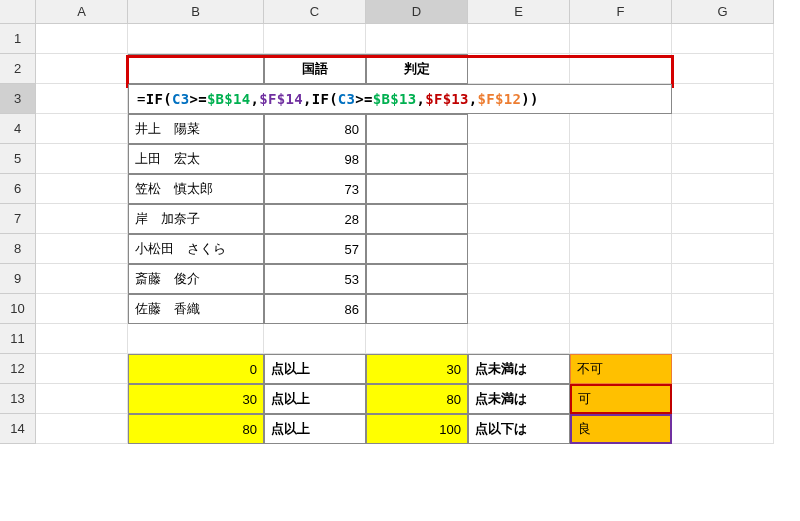  I want to click on table-cell-name: 上田 宏太, so click(196, 159).